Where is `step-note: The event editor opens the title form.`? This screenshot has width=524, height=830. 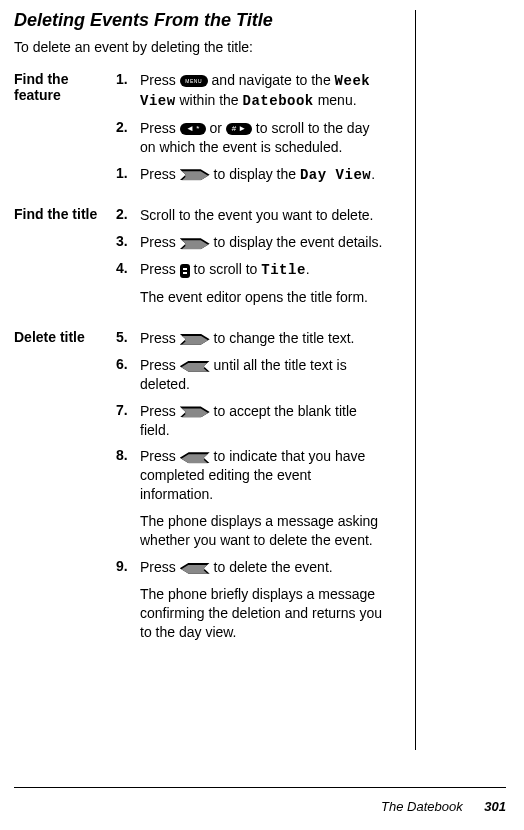 step-note: The event editor opens the title form. is located at coordinates (263, 298).